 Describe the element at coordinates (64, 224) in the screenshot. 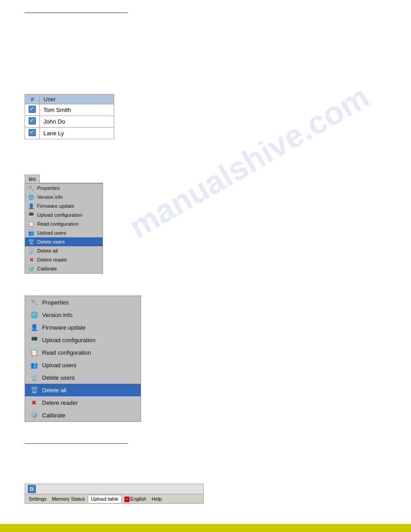

I see `small-context-menu-container: tes 🔧 Properties 🌐 Version info 👤 Firmwa…` at that location.